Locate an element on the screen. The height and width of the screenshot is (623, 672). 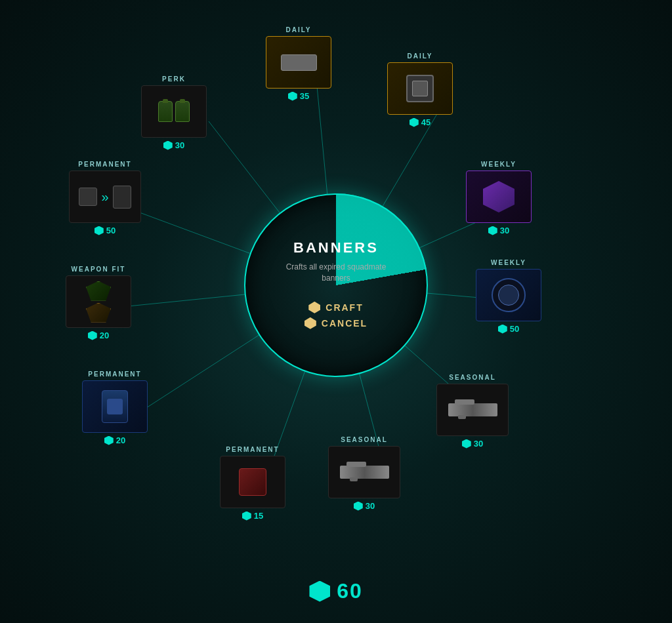
item-label-seasonal-r: SEASONAL is located at coordinates (472, 378).